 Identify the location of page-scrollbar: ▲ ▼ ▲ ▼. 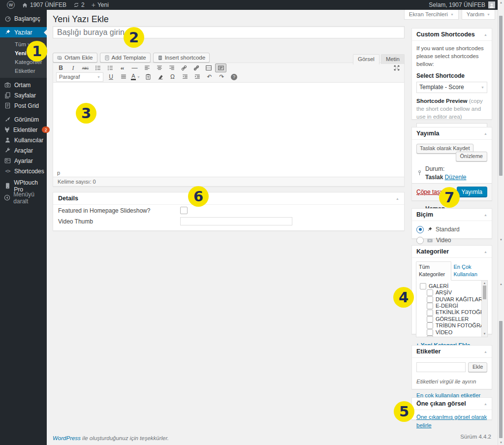
(501, 222).